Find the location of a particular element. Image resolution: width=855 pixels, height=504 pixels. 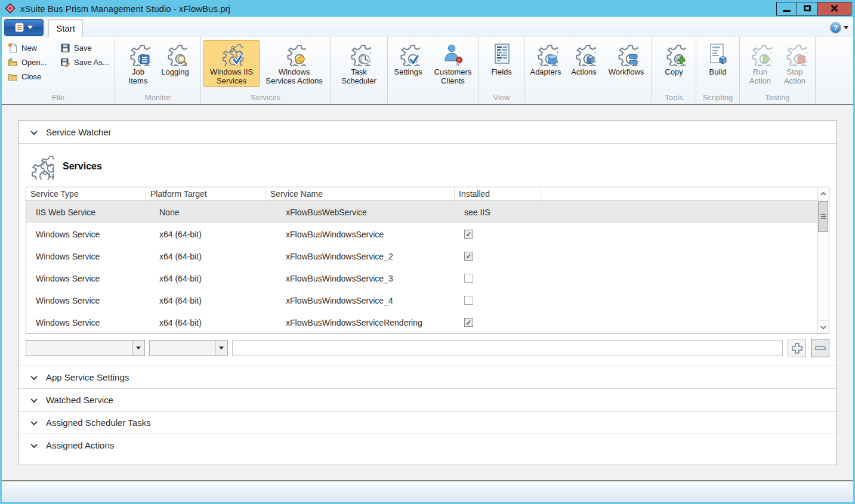

ribbon-group-services: Windows IIS Services Windows Services Ac… is located at coordinates (266, 70).